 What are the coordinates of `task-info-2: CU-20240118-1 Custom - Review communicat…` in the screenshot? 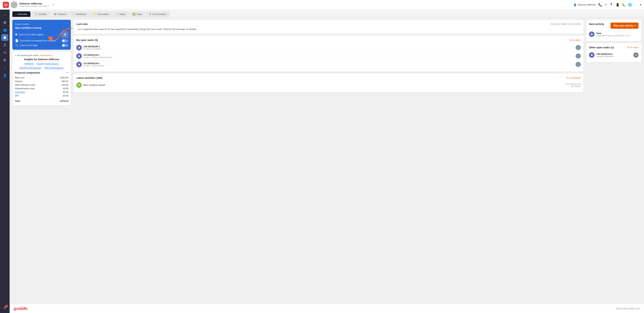 It's located at (98, 56).